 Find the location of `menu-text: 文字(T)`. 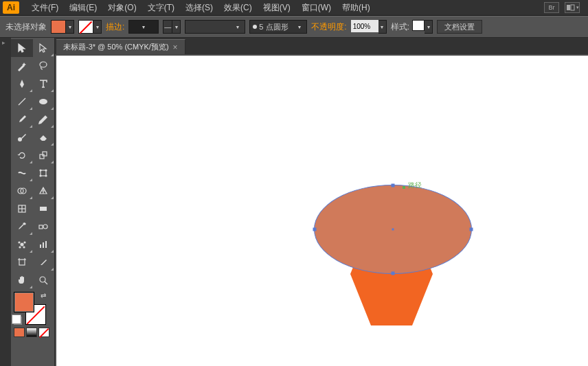

menu-text: 文字(T) is located at coordinates (161, 8).